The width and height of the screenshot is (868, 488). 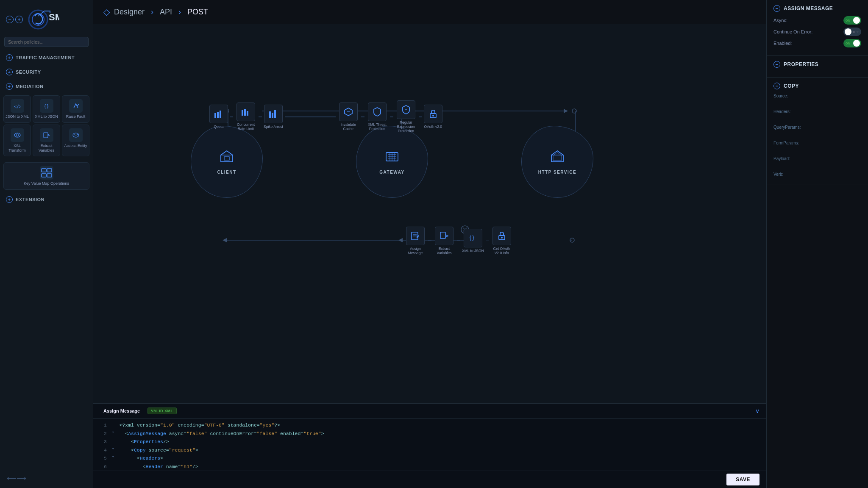 I want to click on kv-map-label: Key Value Map Operations, so click(x=47, y=184).